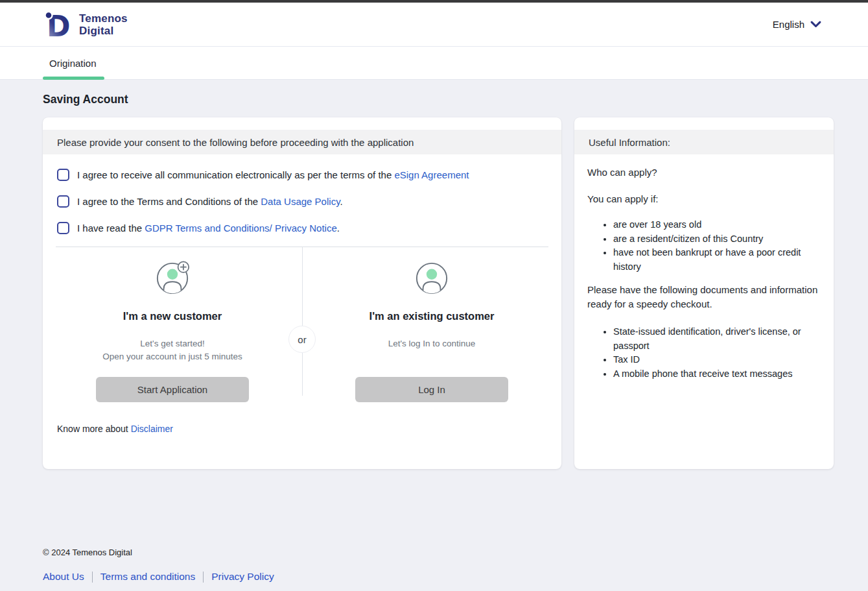 Image resolution: width=868 pixels, height=591 pixels. I want to click on person-icon, so click(432, 278).